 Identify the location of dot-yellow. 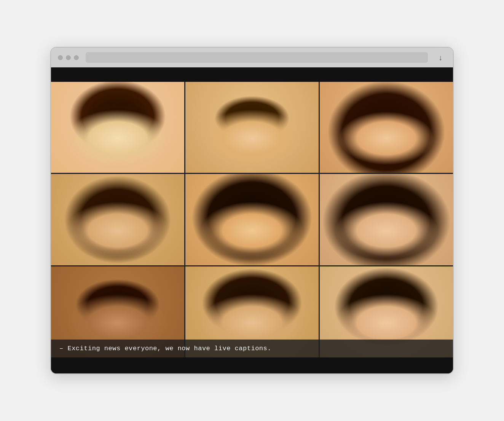
(69, 58).